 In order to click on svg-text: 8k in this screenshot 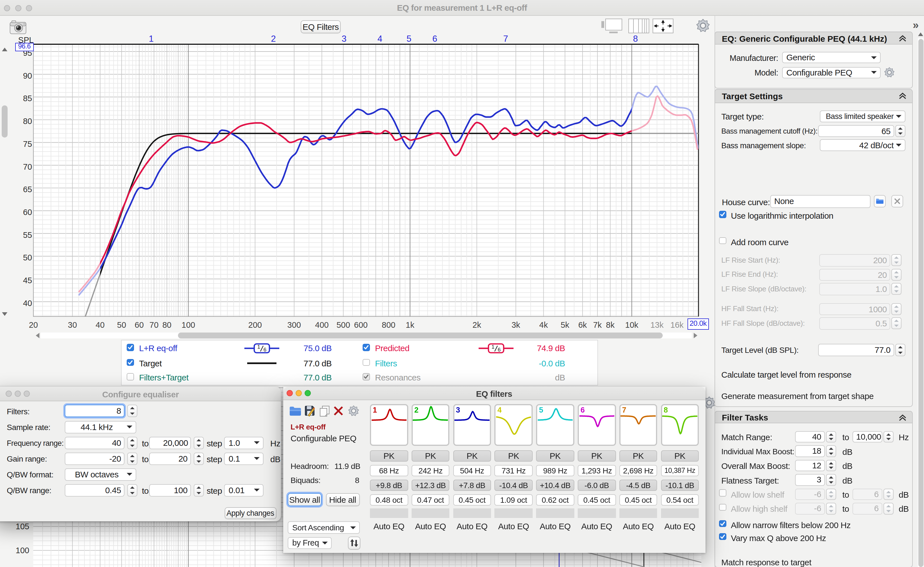, I will do `click(610, 325)`.